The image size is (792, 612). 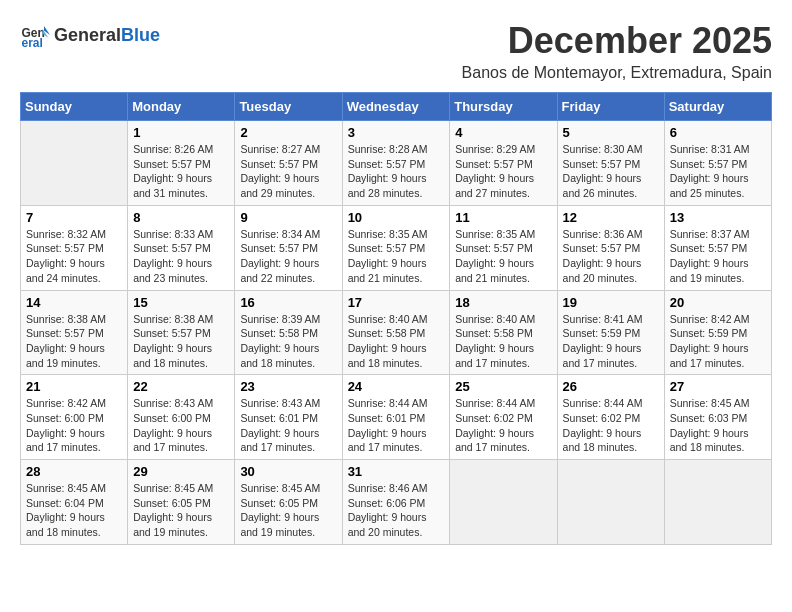 I want to click on calendar-cell: 24Sunrise: 8:44 AM Sunset: 6:01 PM Dayli…, so click(x=396, y=418).